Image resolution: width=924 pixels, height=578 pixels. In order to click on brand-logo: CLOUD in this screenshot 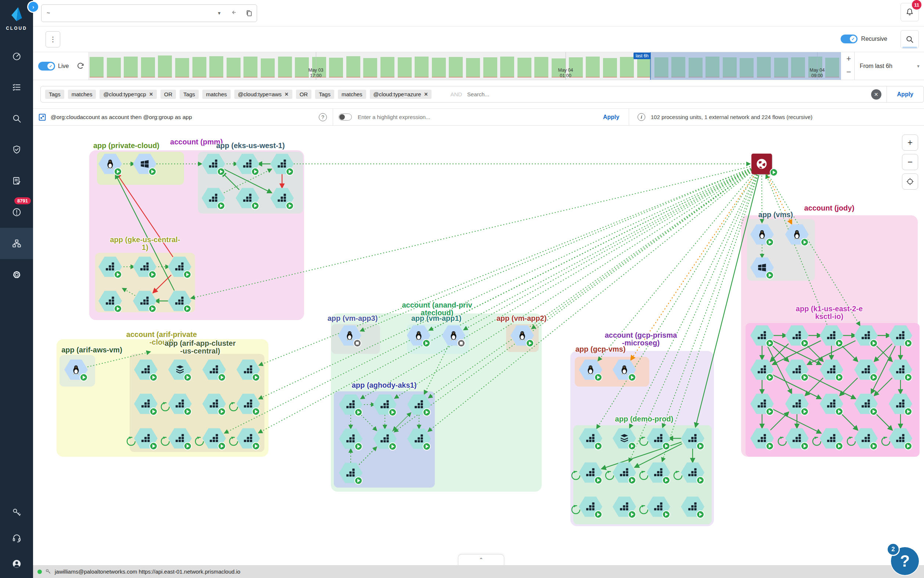, I will do `click(16, 15)`.